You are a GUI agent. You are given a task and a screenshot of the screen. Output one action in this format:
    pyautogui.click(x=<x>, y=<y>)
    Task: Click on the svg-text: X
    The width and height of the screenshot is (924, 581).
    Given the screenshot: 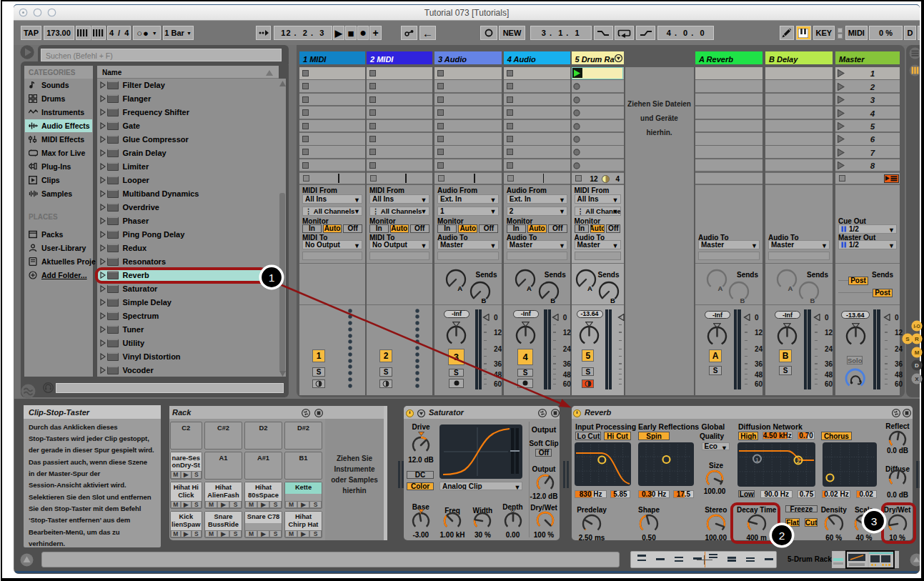 What is the action you would take?
    pyautogui.click(x=917, y=379)
    